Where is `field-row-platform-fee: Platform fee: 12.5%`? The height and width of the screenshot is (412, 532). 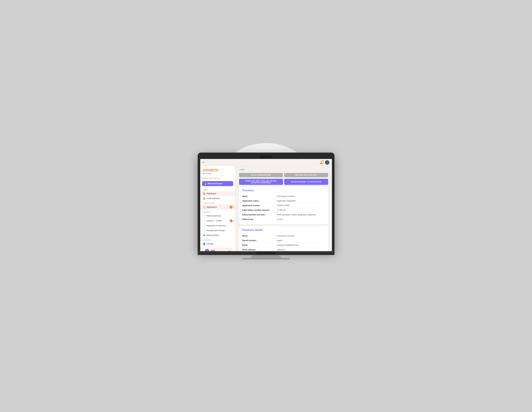 field-row-platform-fee: Platform fee: 12.5% is located at coordinates (284, 219).